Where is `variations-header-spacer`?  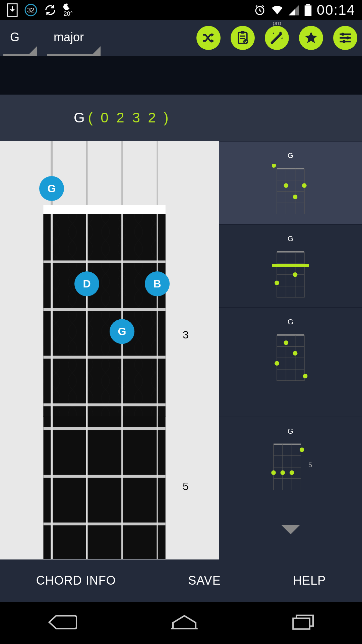 variations-header-spacer is located at coordinates (290, 118).